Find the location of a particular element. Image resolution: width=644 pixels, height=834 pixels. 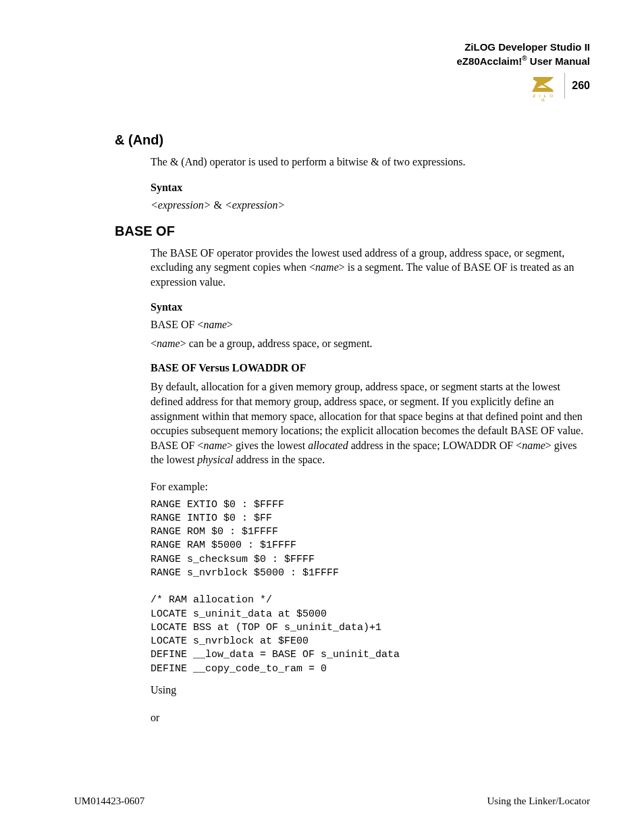

baseof-syntax-head: Syntax is located at coordinates (370, 307).